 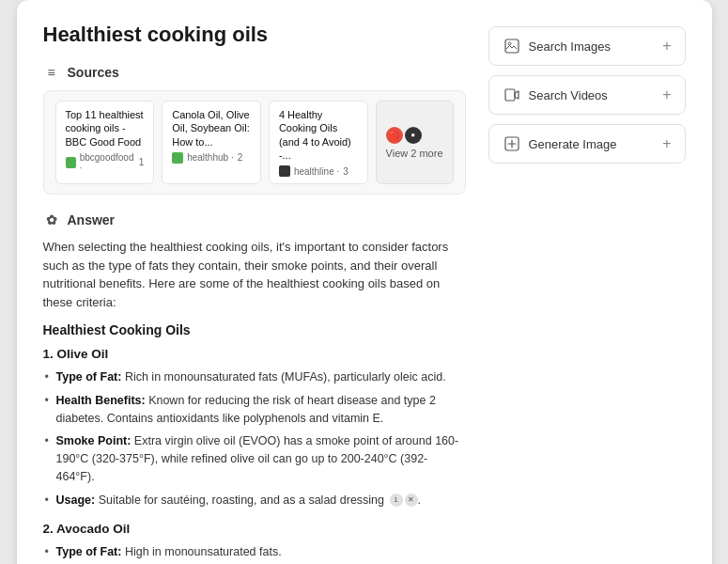 I want to click on oil-section-2: 2. Avocado Oil Type of Fat: High in mono…, so click(x=255, y=543).